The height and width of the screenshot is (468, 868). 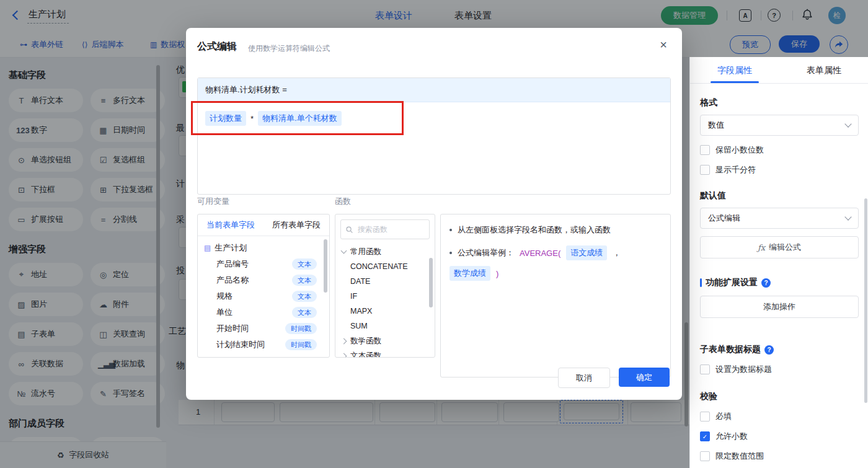 What do you see at coordinates (779, 456) in the screenshot?
I see `limit-range-option: 限定数值范围` at bounding box center [779, 456].